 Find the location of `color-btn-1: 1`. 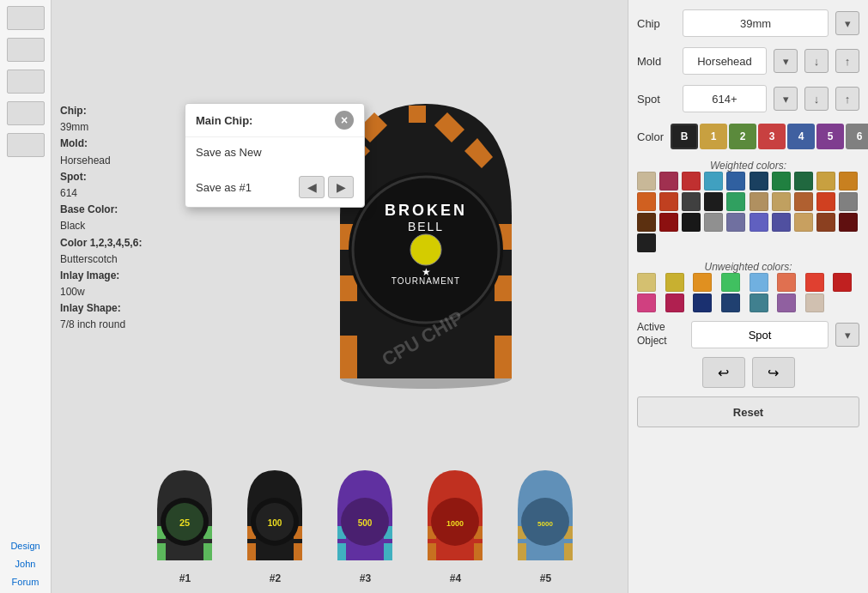

color-btn-1: 1 is located at coordinates (713, 136).